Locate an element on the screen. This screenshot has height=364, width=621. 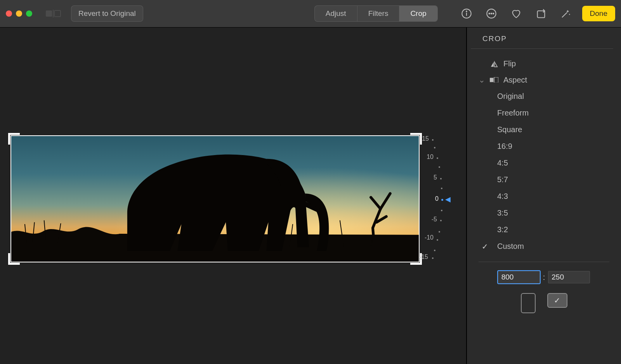
aspect-row: ⌄ Aspect is located at coordinates (544, 80).